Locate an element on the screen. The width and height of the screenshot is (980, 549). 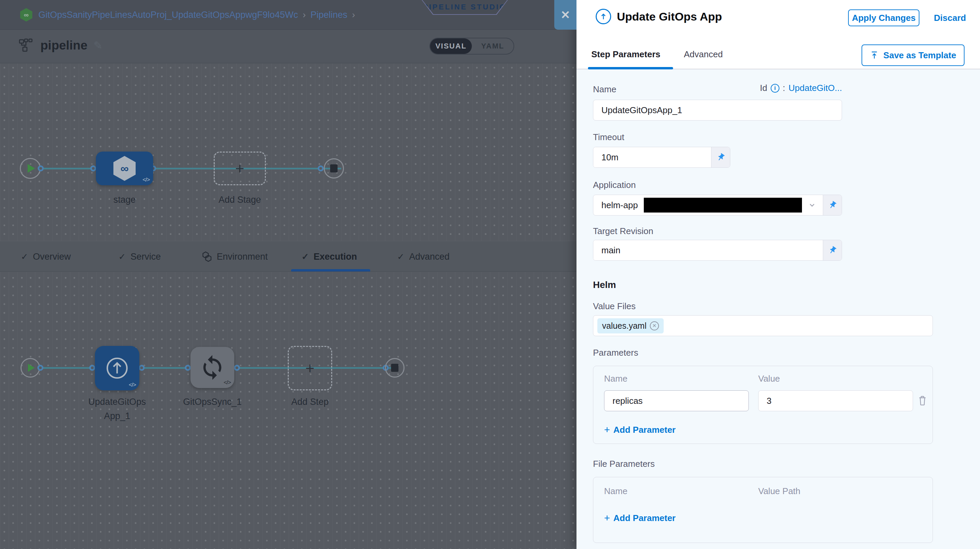
helm-heading: Helm is located at coordinates (605, 285).